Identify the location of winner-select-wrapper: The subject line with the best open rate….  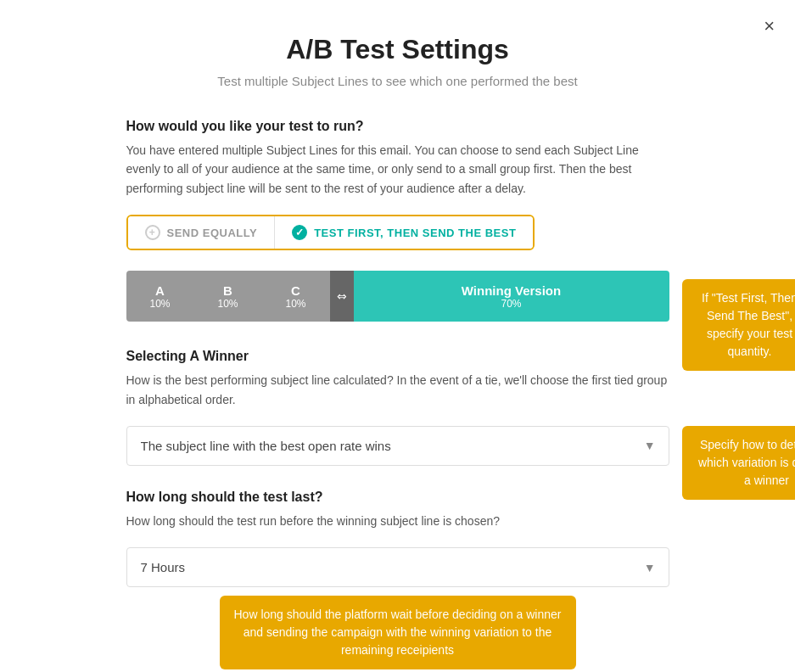
(398, 446).